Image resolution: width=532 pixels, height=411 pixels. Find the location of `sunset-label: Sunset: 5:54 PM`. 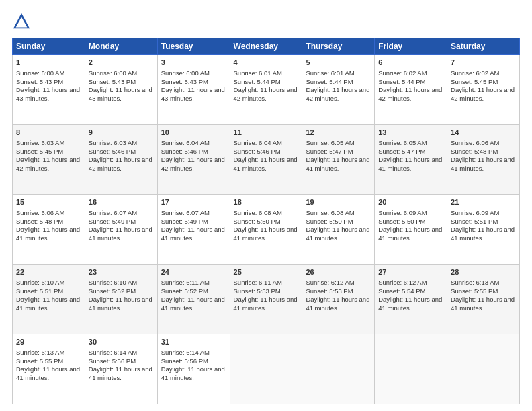

sunset-label: Sunset: 5:54 PM is located at coordinates (402, 291).